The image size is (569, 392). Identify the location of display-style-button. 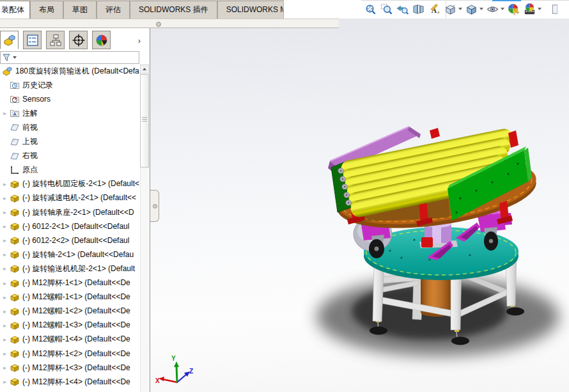
(471, 9).